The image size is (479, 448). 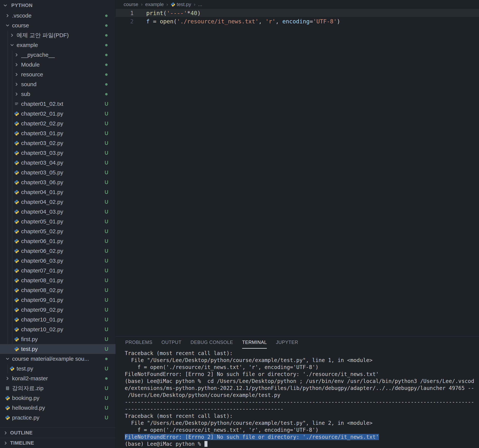 What do you see at coordinates (58, 16) in the screenshot?
I see `tree-item-.vscode: .vscode` at bounding box center [58, 16].